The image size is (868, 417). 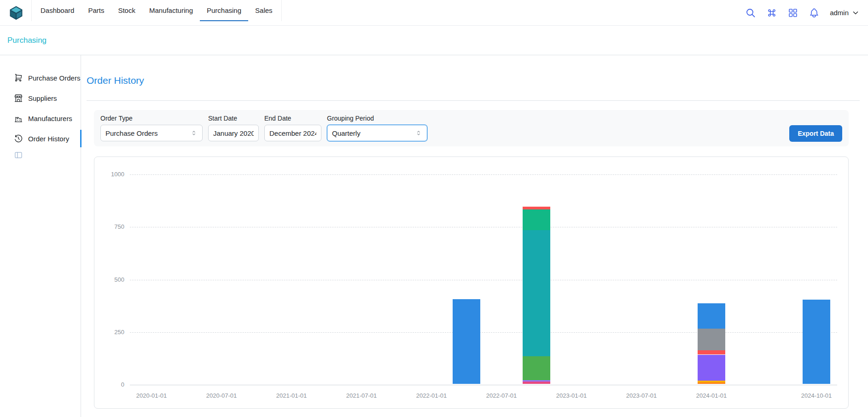 I want to click on x-axis-label: 2021-07-01, so click(x=361, y=396).